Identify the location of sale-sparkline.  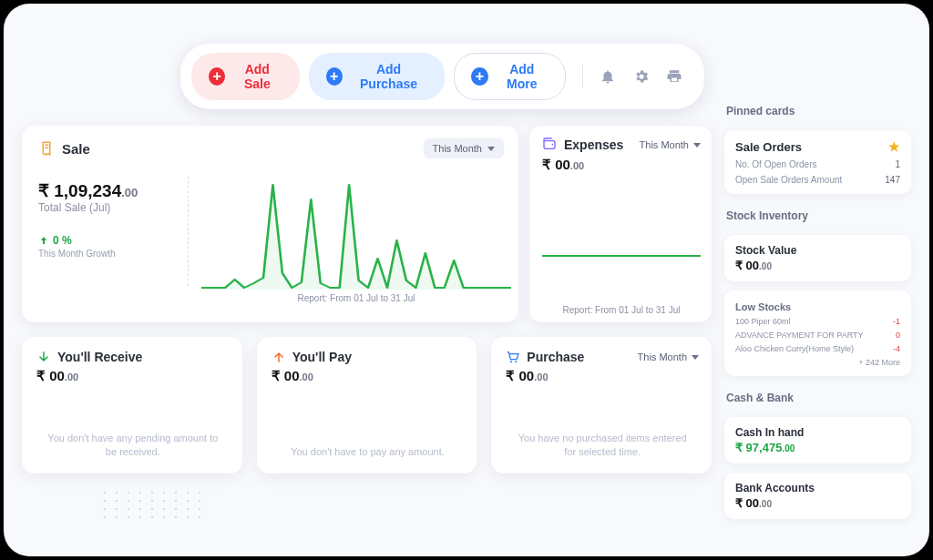
(356, 235).